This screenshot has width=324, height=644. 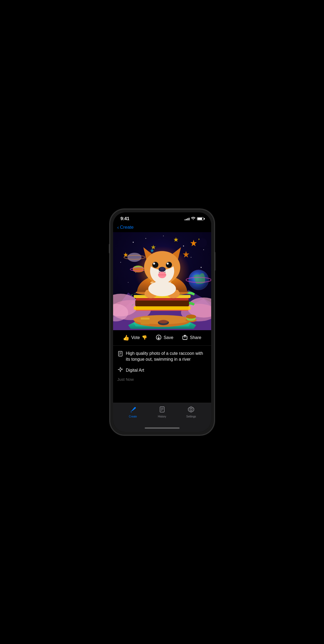 What do you see at coordinates (162, 227) in the screenshot?
I see `back-button: ‹ Create` at bounding box center [162, 227].